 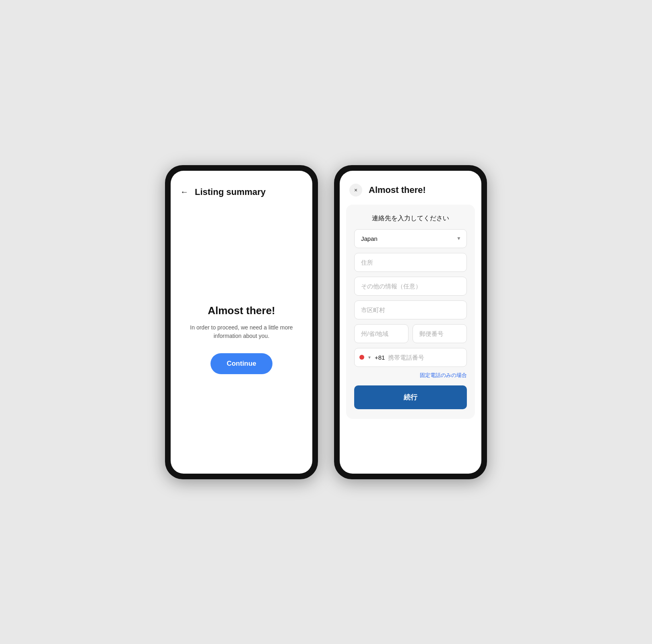 I want to click on zip-input, so click(x=439, y=333).